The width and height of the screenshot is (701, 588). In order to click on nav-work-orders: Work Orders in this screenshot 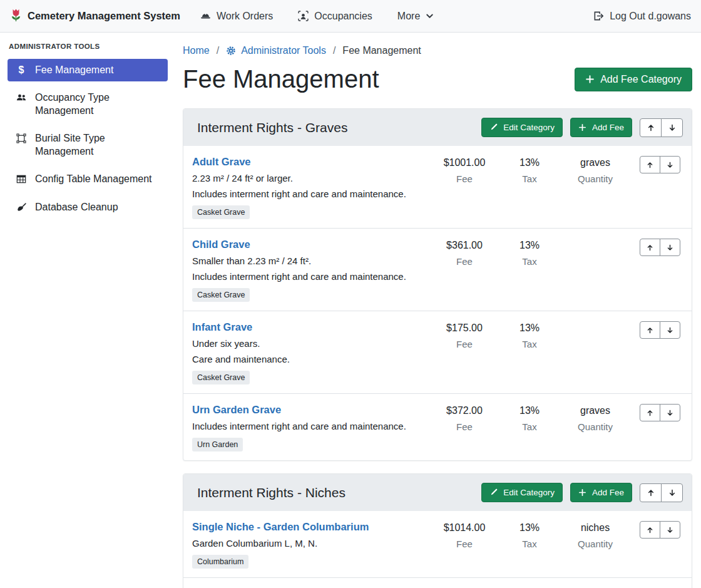, I will do `click(237, 16)`.